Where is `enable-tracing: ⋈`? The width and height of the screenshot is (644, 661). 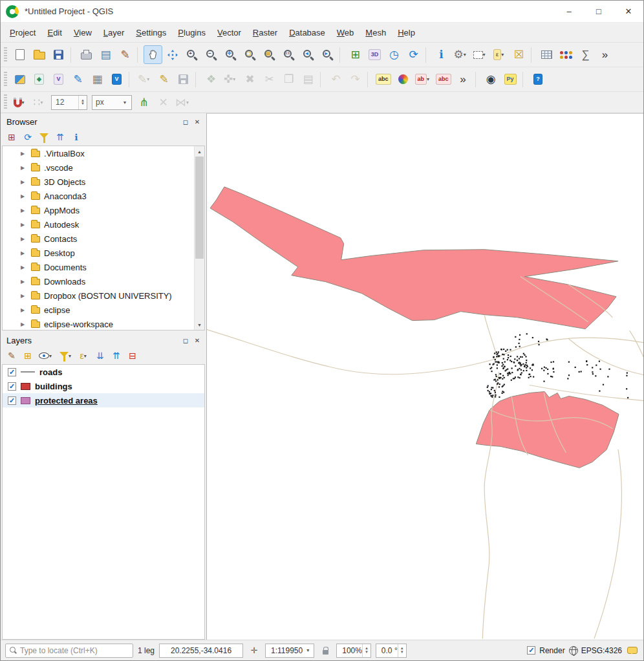
enable-tracing: ⋈ is located at coordinates (183, 102).